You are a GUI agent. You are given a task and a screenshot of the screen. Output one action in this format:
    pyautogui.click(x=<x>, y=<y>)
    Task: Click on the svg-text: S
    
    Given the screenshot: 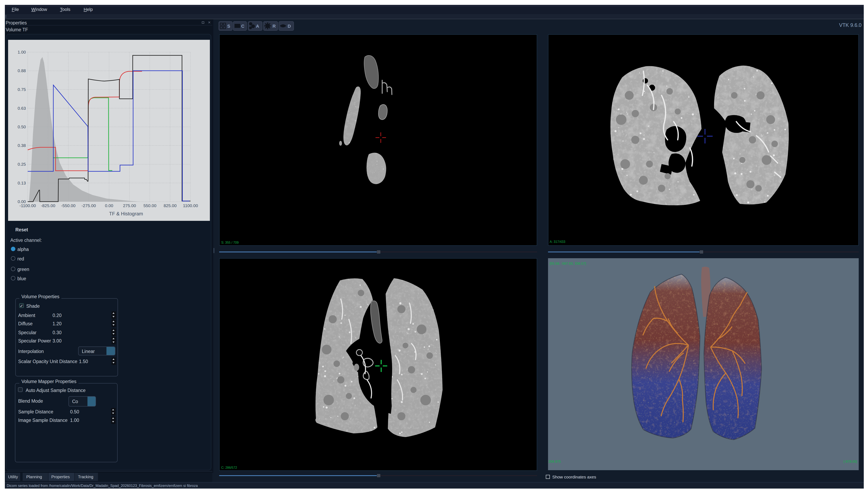 What is the action you would take?
    pyautogui.click(x=229, y=26)
    